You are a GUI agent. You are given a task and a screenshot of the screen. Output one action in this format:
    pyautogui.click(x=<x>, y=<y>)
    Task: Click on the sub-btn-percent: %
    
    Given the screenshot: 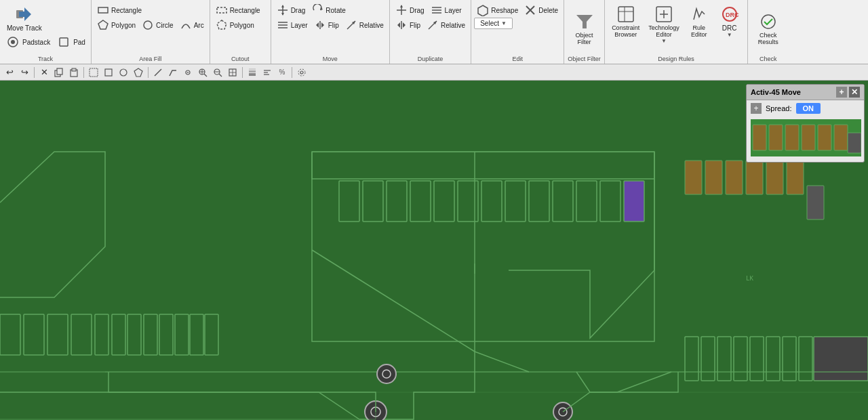 What is the action you would take?
    pyautogui.click(x=282, y=72)
    